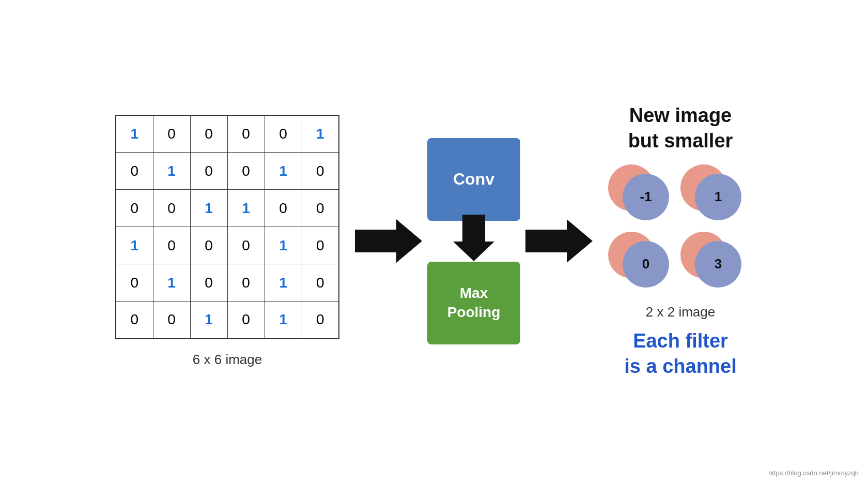 The image size is (868, 482). What do you see at coordinates (474, 303) in the screenshot?
I see `pooling-box: MaxPooling` at bounding box center [474, 303].